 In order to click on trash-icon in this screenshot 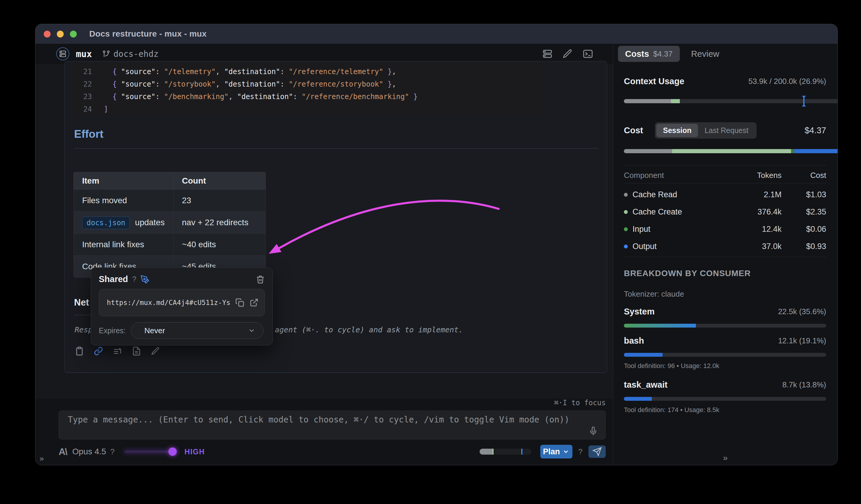, I will do `click(260, 280)`.